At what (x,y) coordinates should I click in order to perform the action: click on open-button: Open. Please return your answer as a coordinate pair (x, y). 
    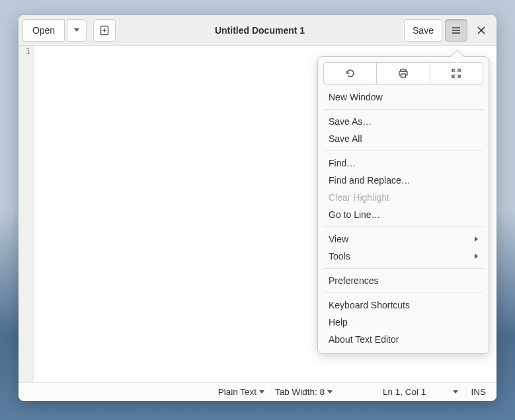
    Looking at the image, I should click on (44, 30).